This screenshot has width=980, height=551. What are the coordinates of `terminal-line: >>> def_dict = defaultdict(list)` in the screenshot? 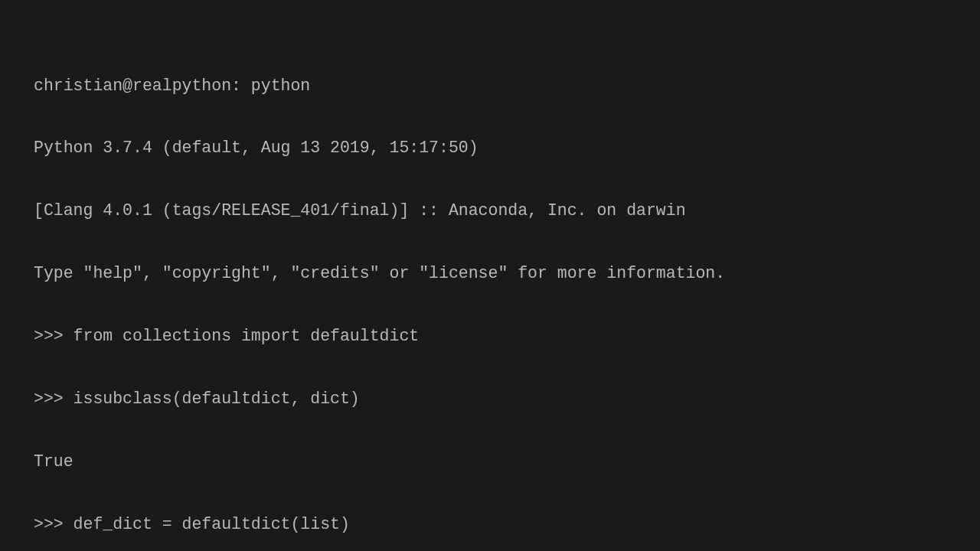 It's located at (507, 525).